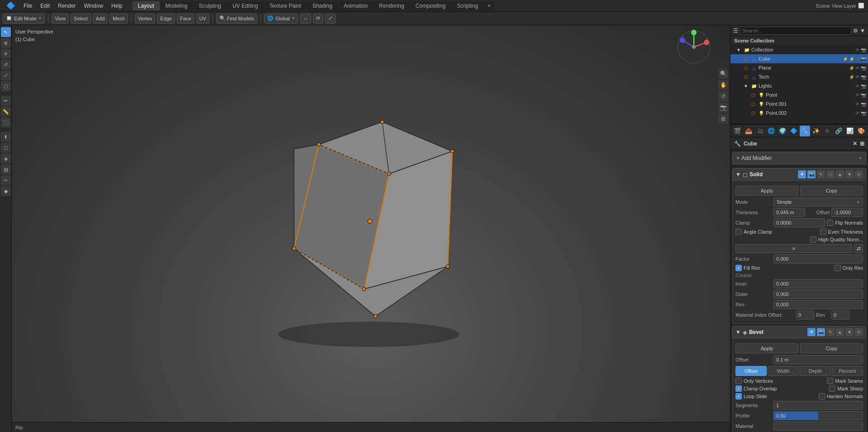 The image size is (868, 432). What do you see at coordinates (318, 19) in the screenshot?
I see `transform-btn-2: ⟳` at bounding box center [318, 19].